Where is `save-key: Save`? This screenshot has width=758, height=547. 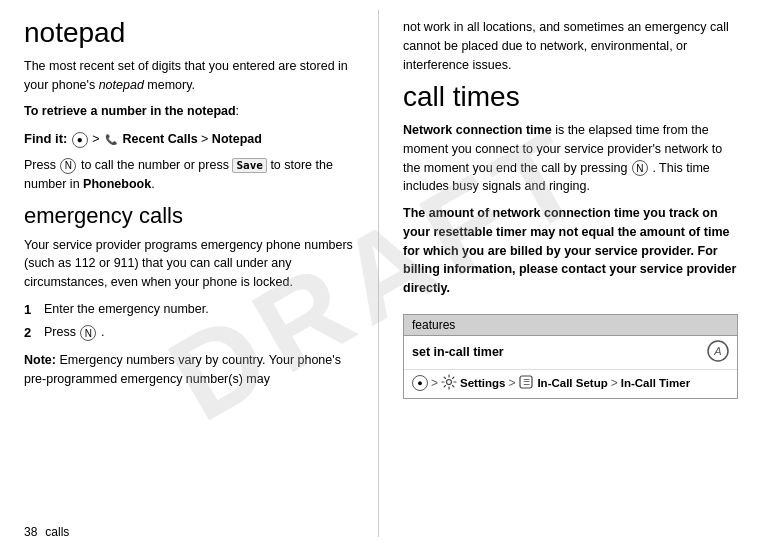 save-key: Save is located at coordinates (250, 166).